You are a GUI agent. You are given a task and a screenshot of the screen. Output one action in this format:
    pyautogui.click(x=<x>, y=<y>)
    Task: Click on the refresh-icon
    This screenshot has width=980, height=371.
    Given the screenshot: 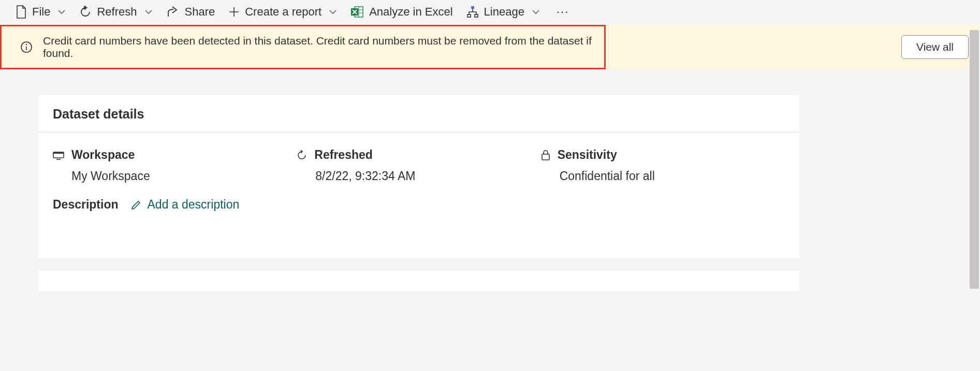 What is the action you would take?
    pyautogui.click(x=85, y=12)
    